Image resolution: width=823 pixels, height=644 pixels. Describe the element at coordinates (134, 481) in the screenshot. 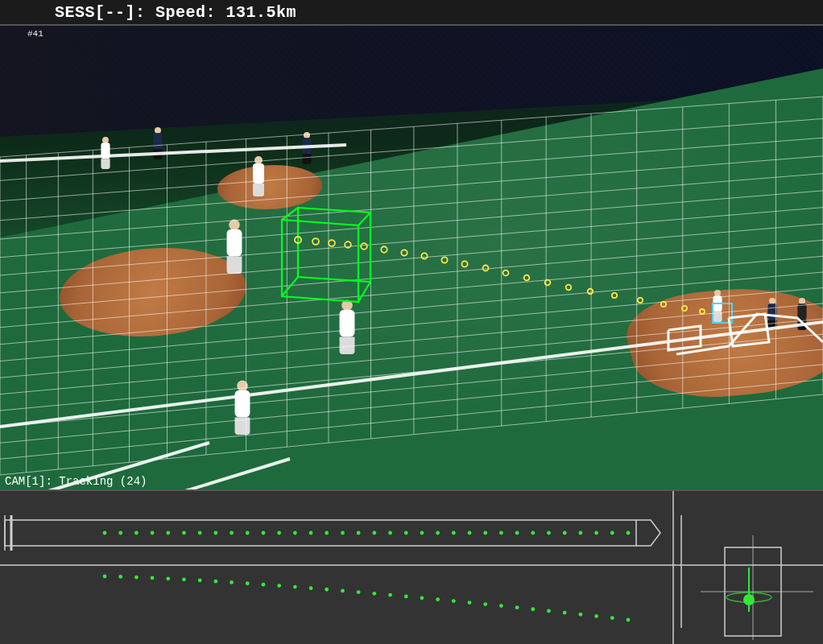

I see `cam-count: 24` at that location.